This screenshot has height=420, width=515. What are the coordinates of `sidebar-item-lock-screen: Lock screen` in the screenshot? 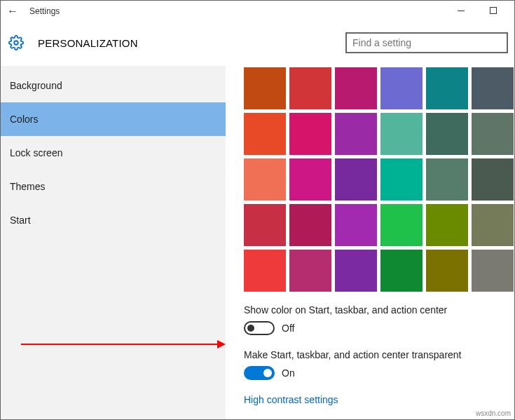 It's located at (113, 153).